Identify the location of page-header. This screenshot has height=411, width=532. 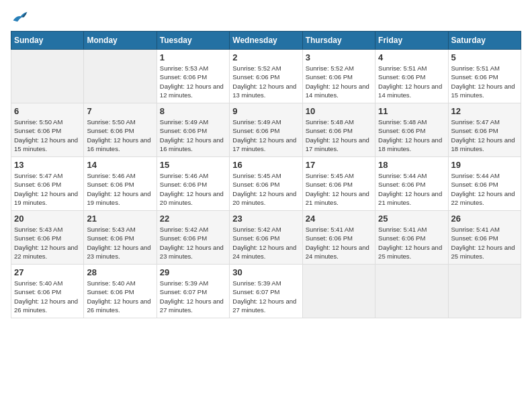
(266, 17).